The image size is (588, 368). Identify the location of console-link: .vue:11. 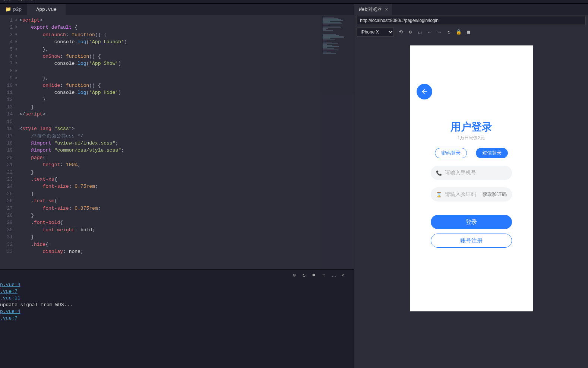
(177, 298).